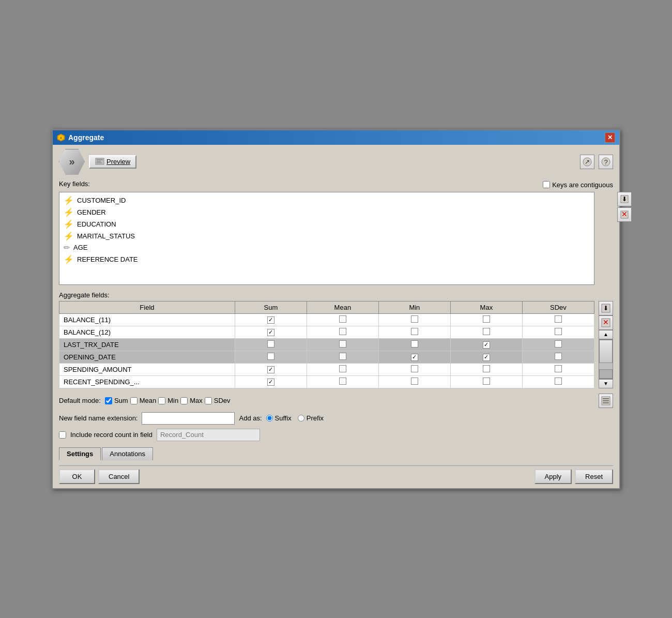  Describe the element at coordinates (208, 401) in the screenshot. I see `default-sdev-checkbox` at that location.